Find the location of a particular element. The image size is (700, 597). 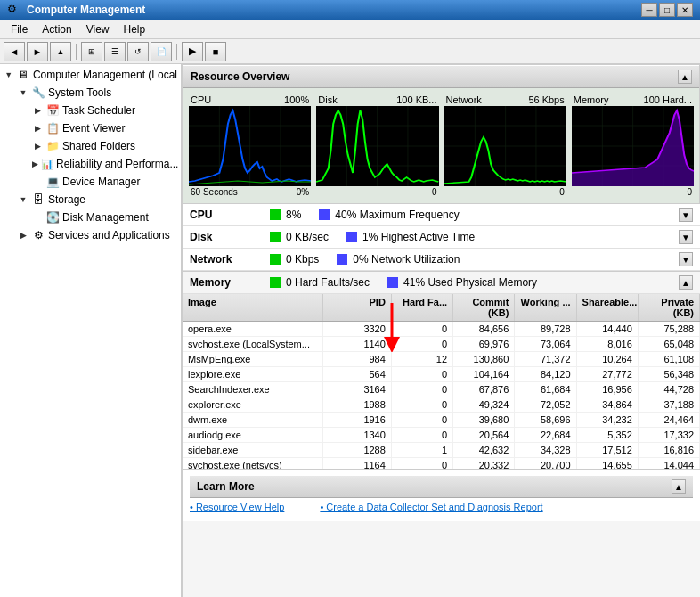

td-pid: 3164 is located at coordinates (358, 389).